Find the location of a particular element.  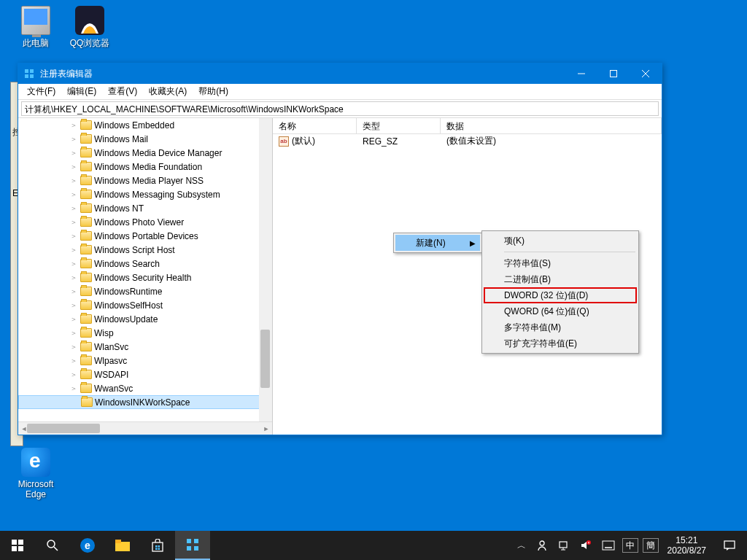

tree-node: ＞Windows Media Player NSS is located at coordinates (145, 181).